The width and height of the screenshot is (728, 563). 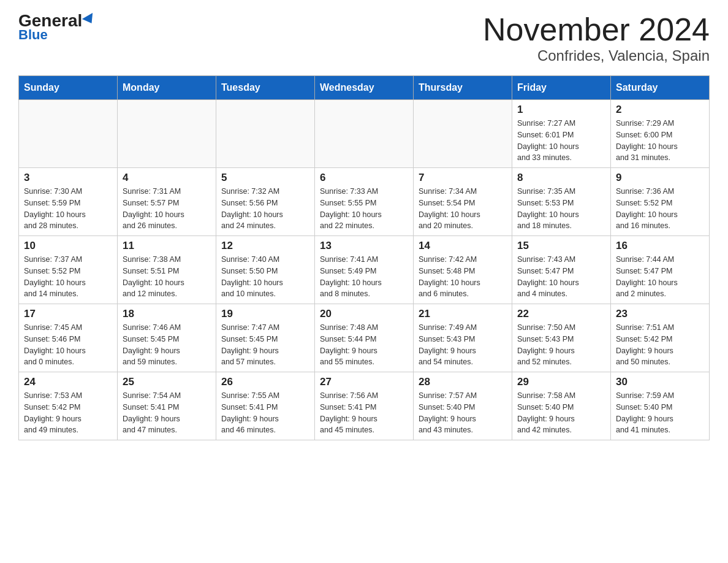 I want to click on day-info: Sunrise: 7:44 AM Sunset: 5:47 PM Dayligh…, so click(x=660, y=277).